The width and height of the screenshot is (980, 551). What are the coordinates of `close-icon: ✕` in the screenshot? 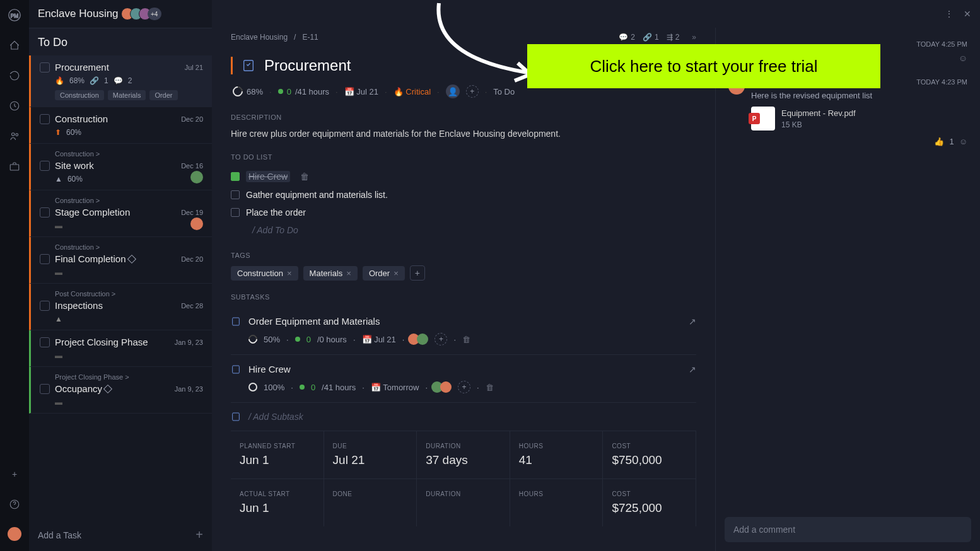 It's located at (967, 14).